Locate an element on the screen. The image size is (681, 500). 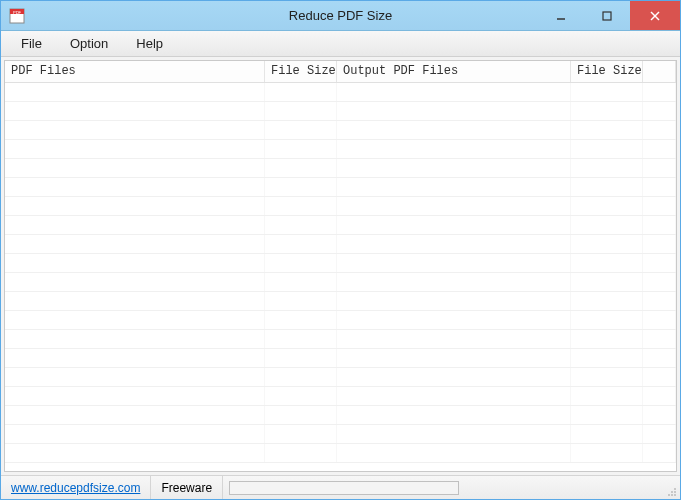
website-link: www.reducepdfsize.com is located at coordinates (76, 488).